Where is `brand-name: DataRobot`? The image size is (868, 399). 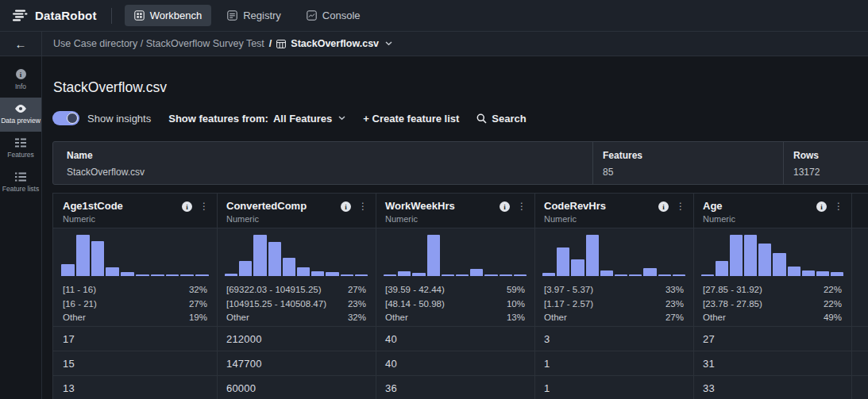
brand-name: DataRobot is located at coordinates (66, 16).